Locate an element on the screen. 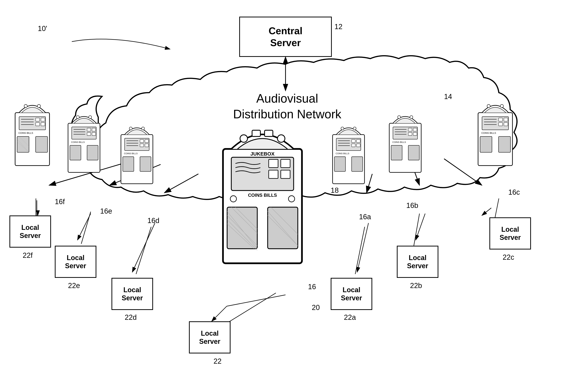 The height and width of the screenshot is (392, 575). local-server-22b: LocalServer is located at coordinates (418, 262).